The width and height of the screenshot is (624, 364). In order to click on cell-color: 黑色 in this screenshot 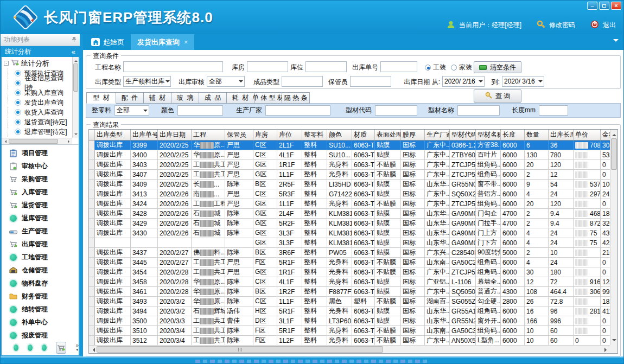, I will do `click(340, 302)`.